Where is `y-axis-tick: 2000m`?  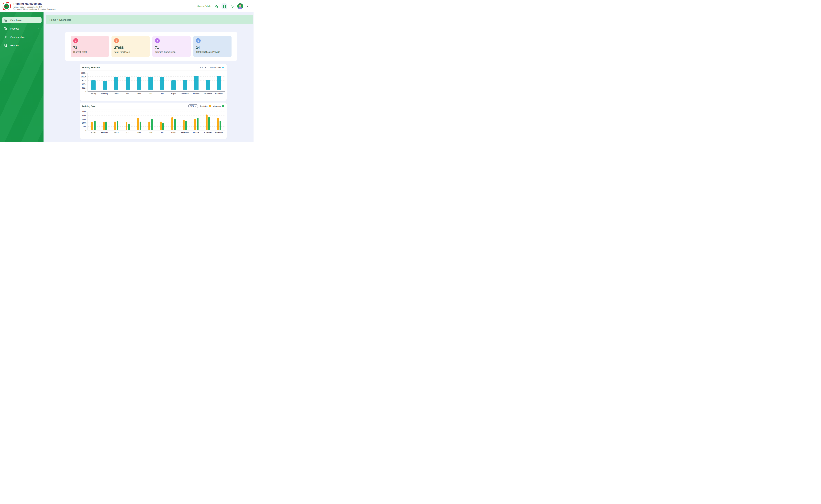 y-axis-tick: 2000m is located at coordinates (84, 77).